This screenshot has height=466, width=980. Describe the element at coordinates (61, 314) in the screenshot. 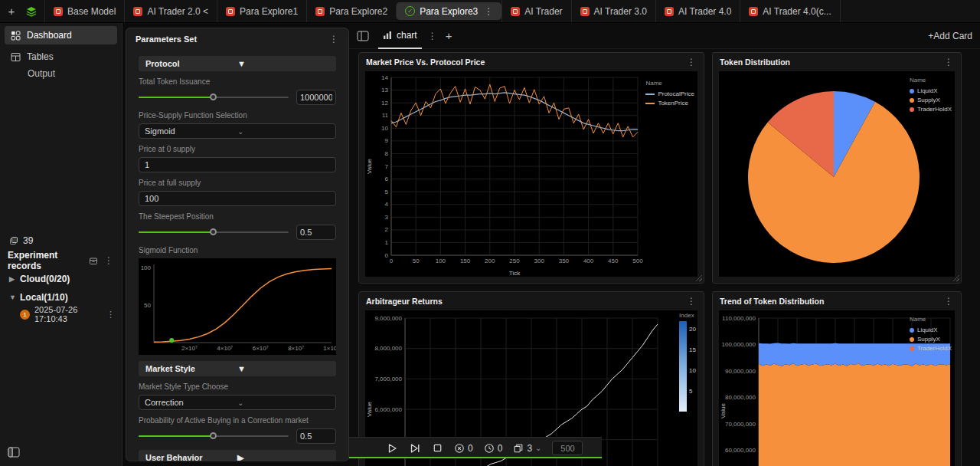

I see `record-item: 1 2025-07-26 17:10:43 ⋮` at that location.